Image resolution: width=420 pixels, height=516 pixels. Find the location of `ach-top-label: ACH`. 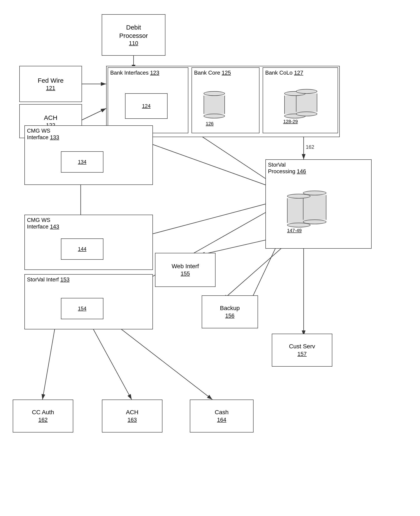

ach-top-label: ACH is located at coordinates (51, 118).